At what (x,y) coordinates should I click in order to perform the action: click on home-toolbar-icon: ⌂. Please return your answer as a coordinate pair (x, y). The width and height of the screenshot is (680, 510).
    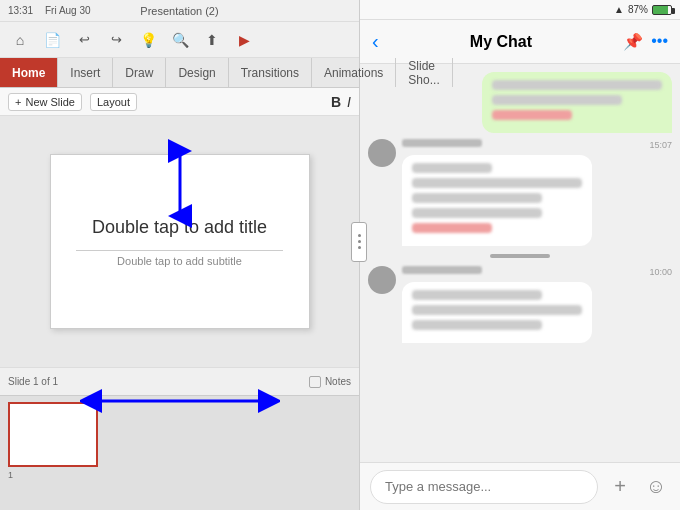
    Looking at the image, I should click on (20, 40).